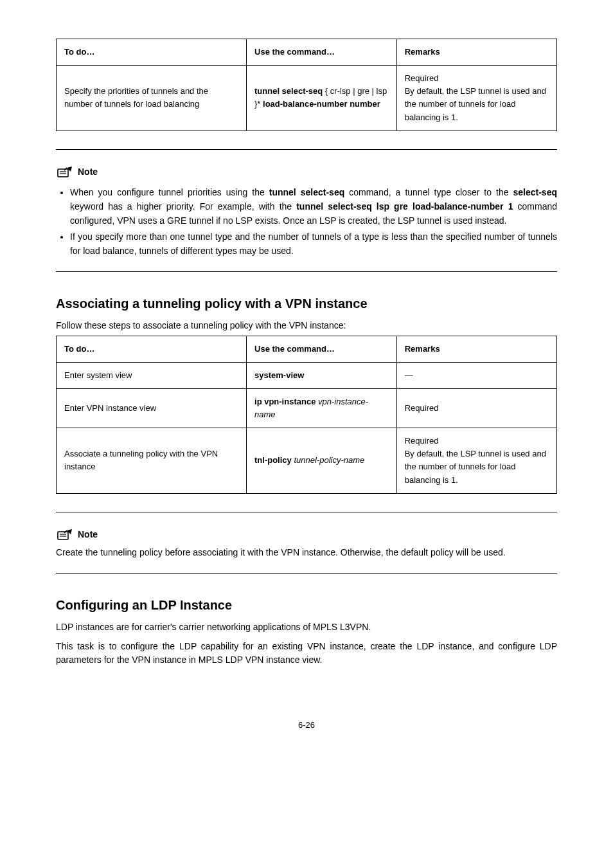  What do you see at coordinates (152, 98) in the screenshot?
I see `cell-todo: Specify the priorities of tunnels and th…` at bounding box center [152, 98].